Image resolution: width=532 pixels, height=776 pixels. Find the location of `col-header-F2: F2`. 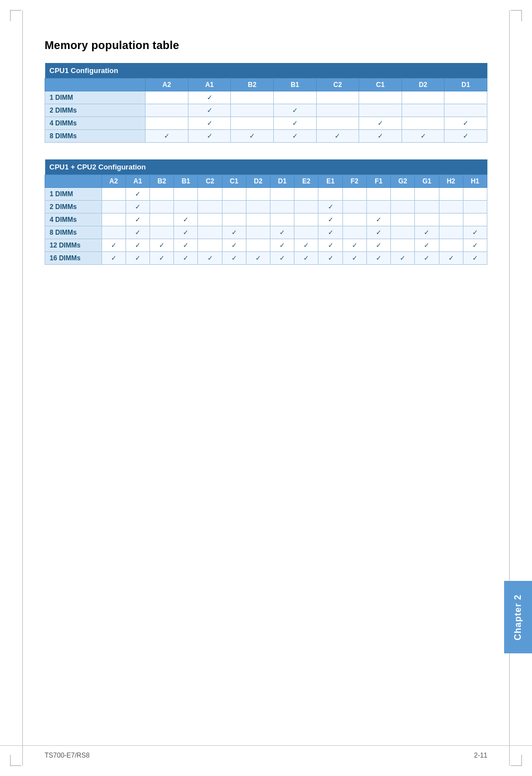

col-header-F2: F2 is located at coordinates (355, 182).